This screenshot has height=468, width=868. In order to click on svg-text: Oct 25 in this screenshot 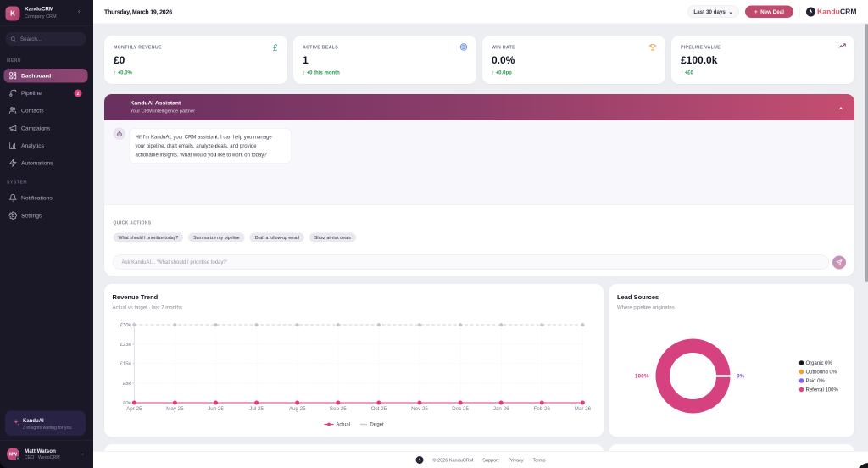, I will do `click(380, 409)`.